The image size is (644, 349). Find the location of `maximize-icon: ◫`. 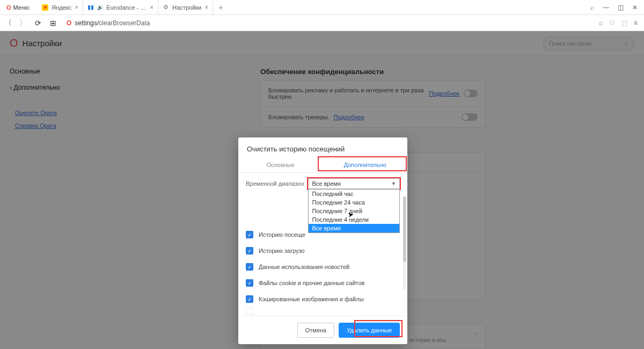

maximize-icon: ◫ is located at coordinates (620, 8).